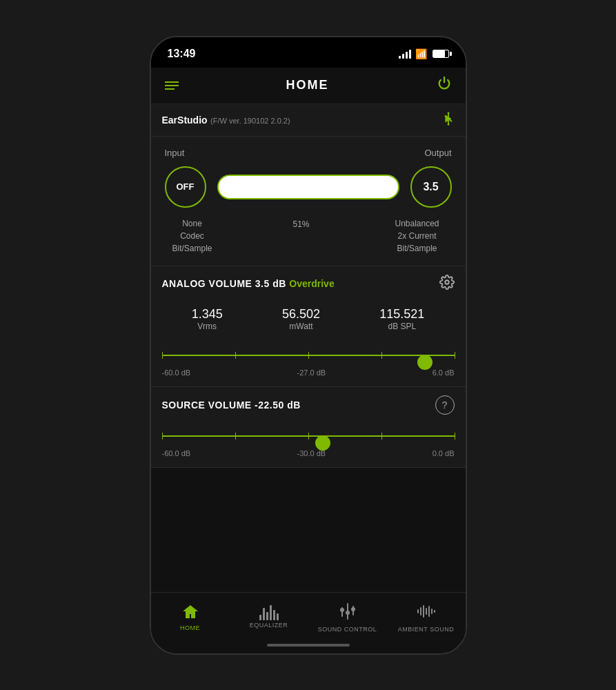 This screenshot has width=616, height=690. What do you see at coordinates (308, 615) in the screenshot?
I see `bottom-nav: HOME EQUALIZER` at bounding box center [308, 615].